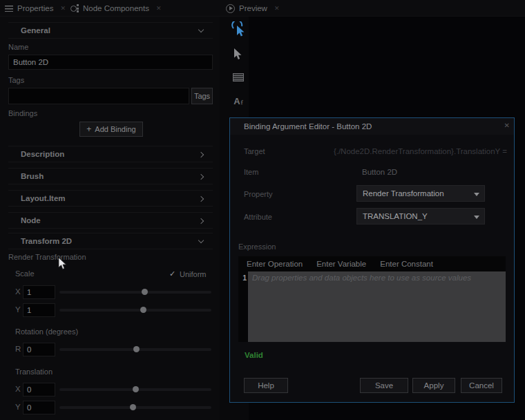  What do you see at coordinates (116, 8) in the screenshot?
I see `tab-node-components: Node Components ✕` at bounding box center [116, 8].